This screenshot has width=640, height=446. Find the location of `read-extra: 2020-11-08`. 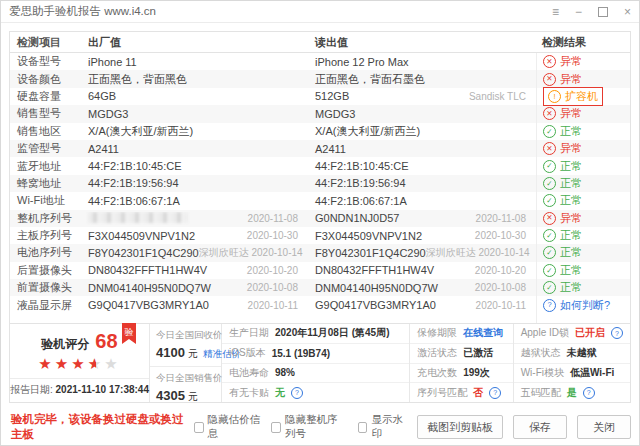

read-extra: 2020-11-08 is located at coordinates (506, 218).